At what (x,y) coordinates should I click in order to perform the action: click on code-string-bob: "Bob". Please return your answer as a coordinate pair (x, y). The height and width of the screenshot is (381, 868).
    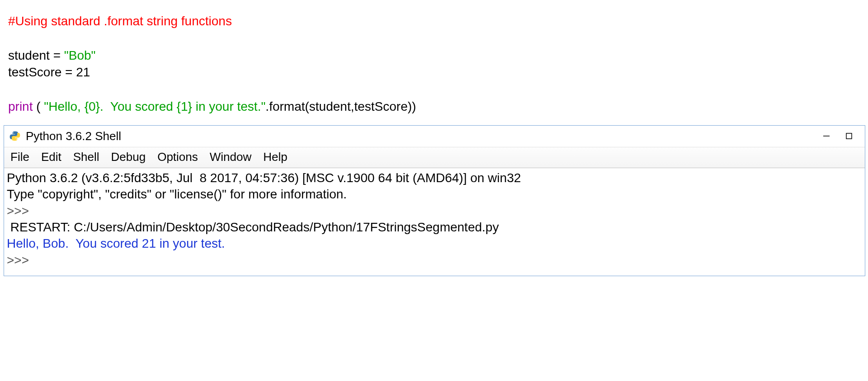
    Looking at the image, I should click on (80, 55).